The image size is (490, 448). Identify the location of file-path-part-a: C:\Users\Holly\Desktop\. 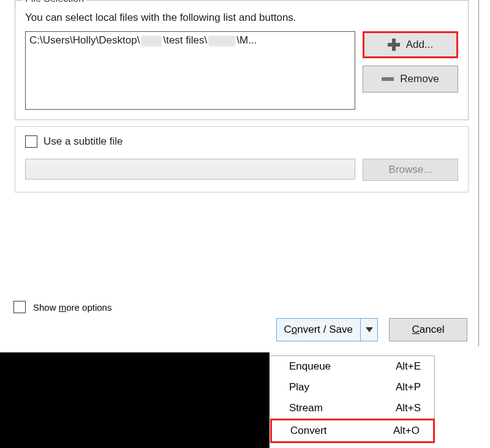
(85, 40).